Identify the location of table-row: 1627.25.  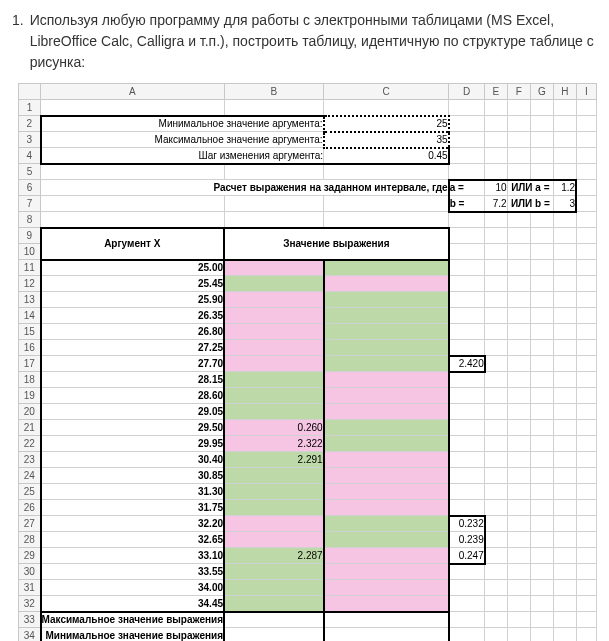
(308, 348).